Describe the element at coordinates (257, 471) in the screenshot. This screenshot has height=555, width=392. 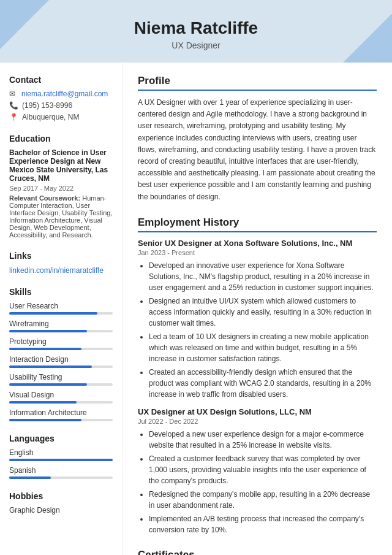
I see `job-entry: UX Designer at UX Design Solutions, LLC,…` at that location.